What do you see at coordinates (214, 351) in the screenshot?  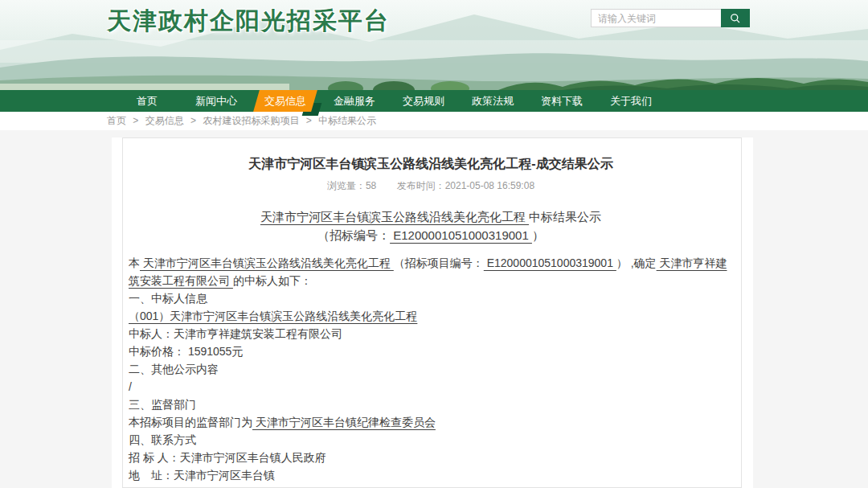 I see `price-value: 1591055元` at bounding box center [214, 351].